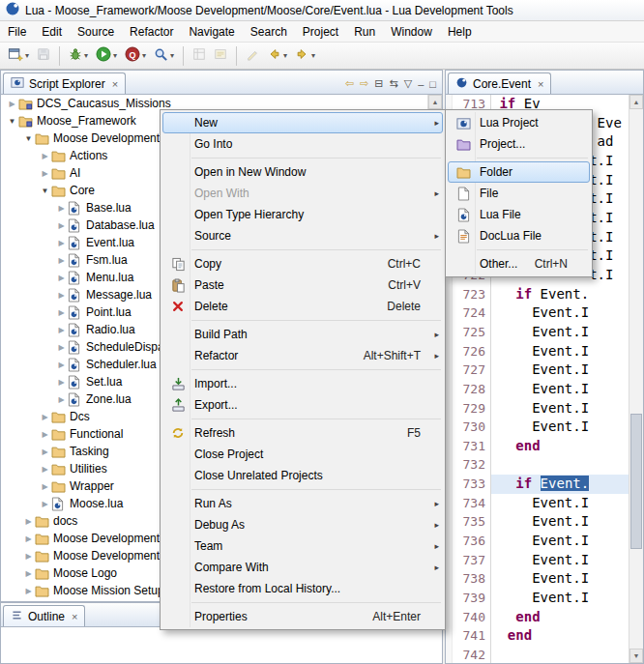 This screenshot has height=664, width=644. What do you see at coordinates (78, 56) in the screenshot?
I see `debug-button: ▾` at bounding box center [78, 56].